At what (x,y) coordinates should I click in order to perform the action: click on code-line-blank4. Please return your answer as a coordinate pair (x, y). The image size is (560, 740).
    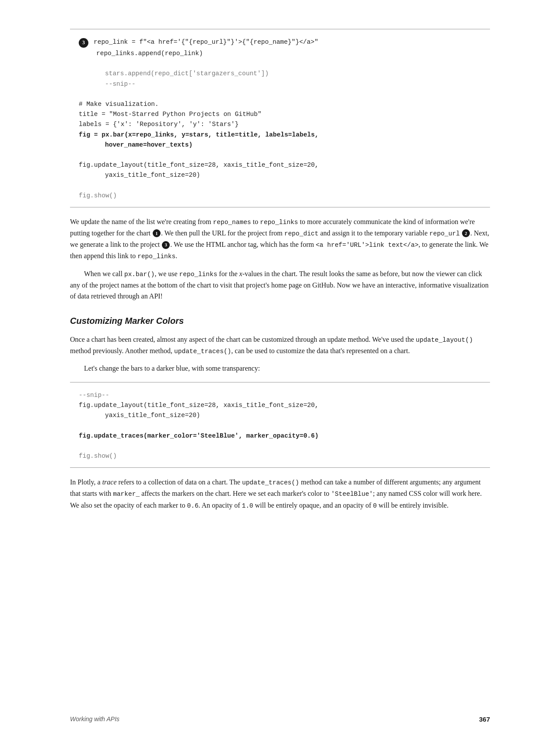
    Looking at the image, I should click on (280, 186).